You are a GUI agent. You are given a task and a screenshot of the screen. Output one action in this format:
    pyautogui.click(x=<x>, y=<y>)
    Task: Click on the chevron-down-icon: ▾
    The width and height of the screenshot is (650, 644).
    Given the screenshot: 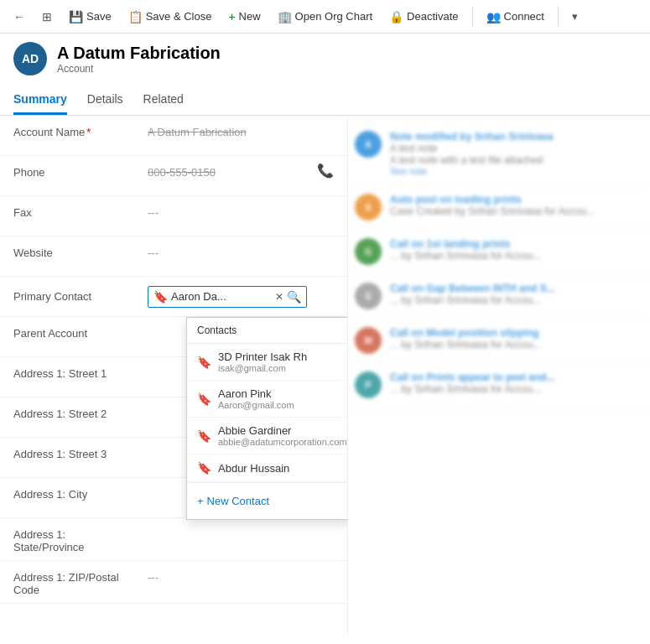 What is the action you would take?
    pyautogui.click(x=575, y=17)
    